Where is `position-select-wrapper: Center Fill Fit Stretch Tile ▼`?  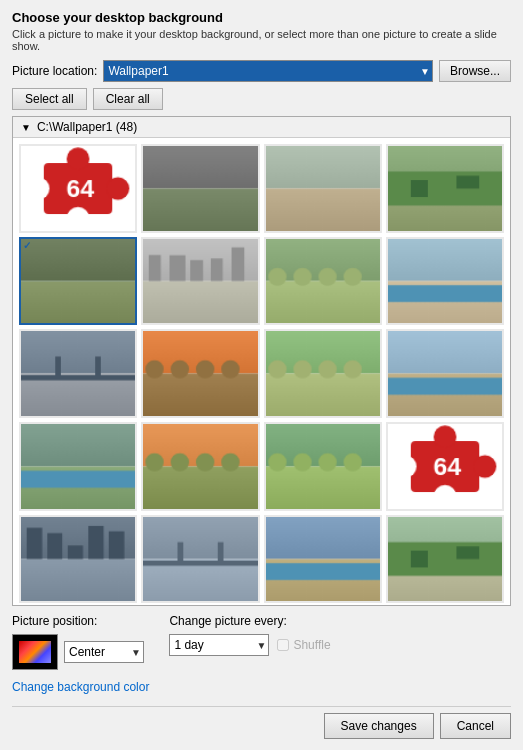 position-select-wrapper: Center Fill Fit Stretch Tile ▼ is located at coordinates (104, 652).